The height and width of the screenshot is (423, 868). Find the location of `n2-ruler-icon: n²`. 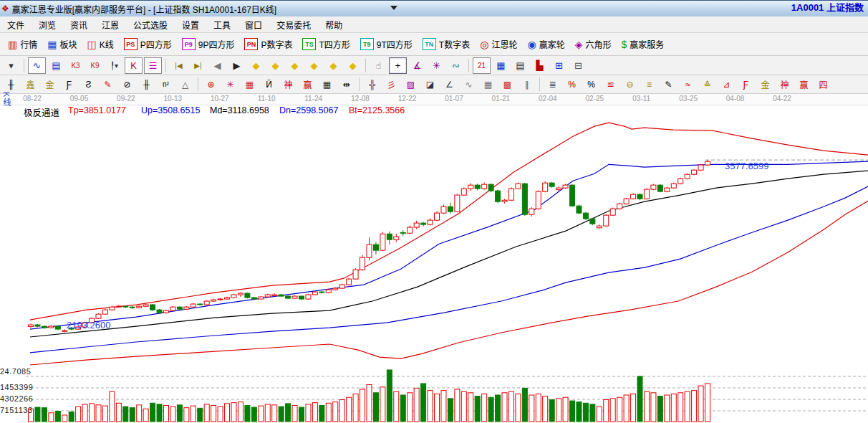

n2-ruler-icon: n² is located at coordinates (166, 85).